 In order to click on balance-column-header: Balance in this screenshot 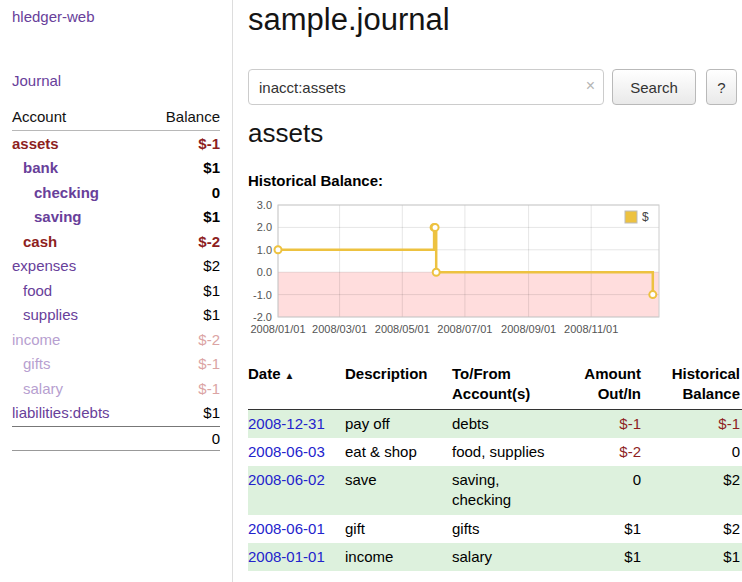, I will do `click(193, 116)`.